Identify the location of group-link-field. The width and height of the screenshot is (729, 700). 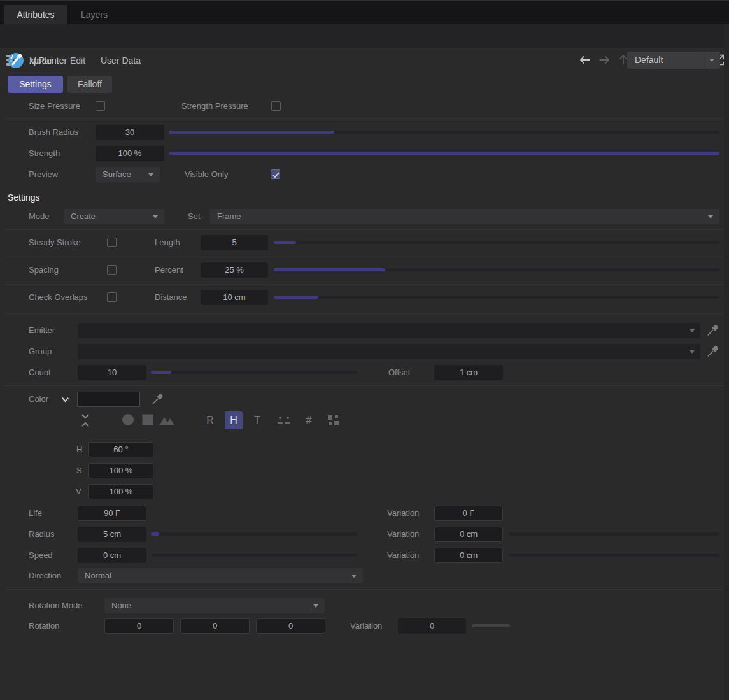
(389, 352).